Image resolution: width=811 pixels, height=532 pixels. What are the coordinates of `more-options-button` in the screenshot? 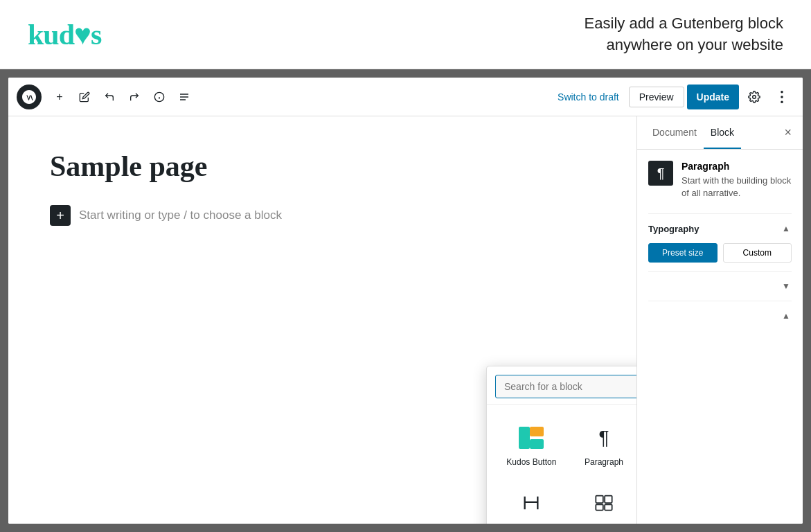 It's located at (782, 97).